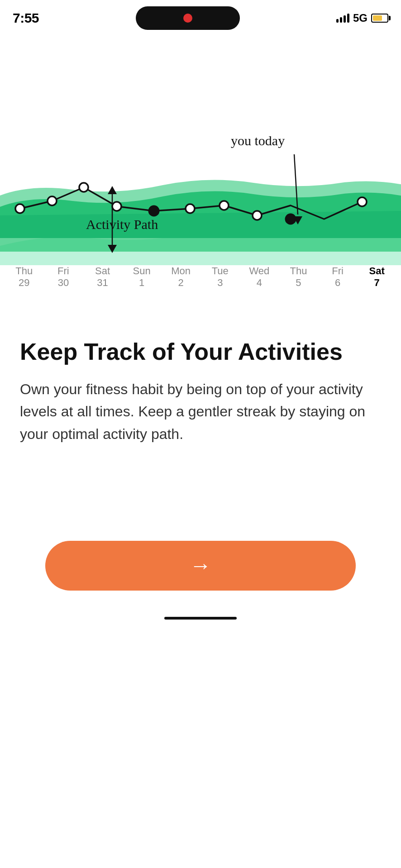 This screenshot has width=401, height=868. What do you see at coordinates (52, 201) in the screenshot?
I see `chart-point-fri30` at bounding box center [52, 201].